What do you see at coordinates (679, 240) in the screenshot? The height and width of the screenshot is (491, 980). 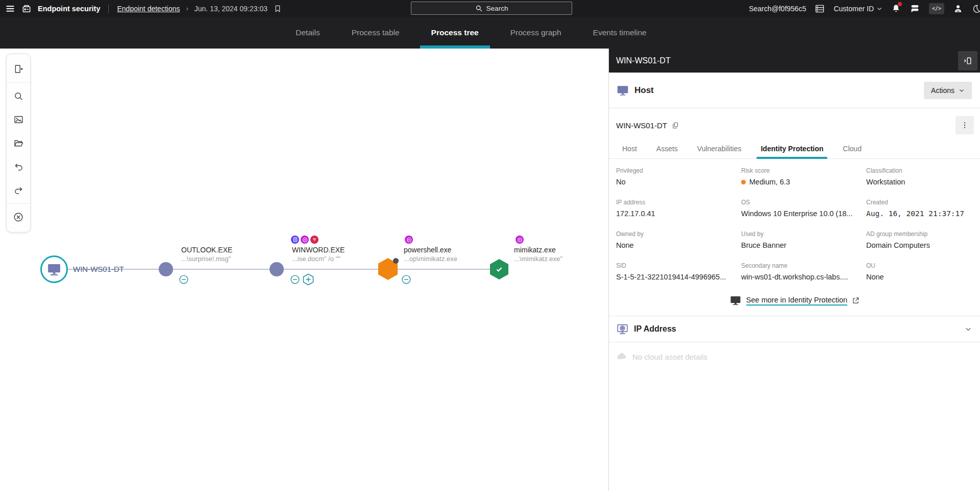 I see `field-owned-by: Owned by None` at bounding box center [679, 240].